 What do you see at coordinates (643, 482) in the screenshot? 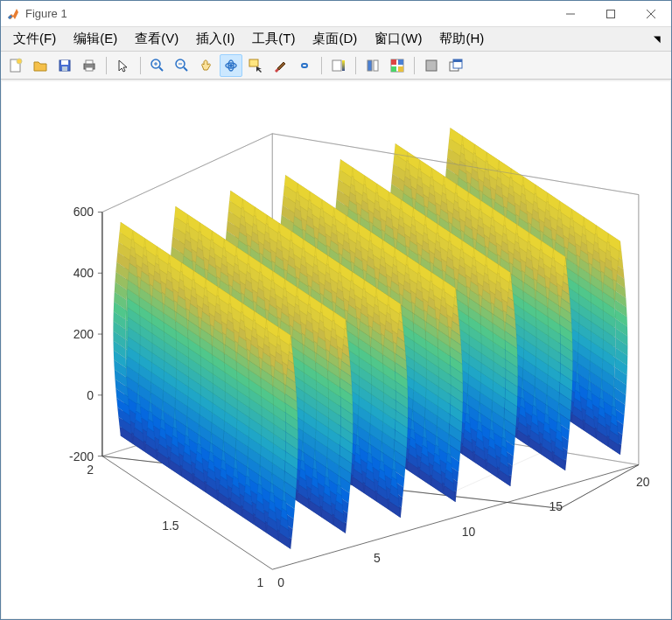
I see `svg-text: 20` at bounding box center [643, 482].